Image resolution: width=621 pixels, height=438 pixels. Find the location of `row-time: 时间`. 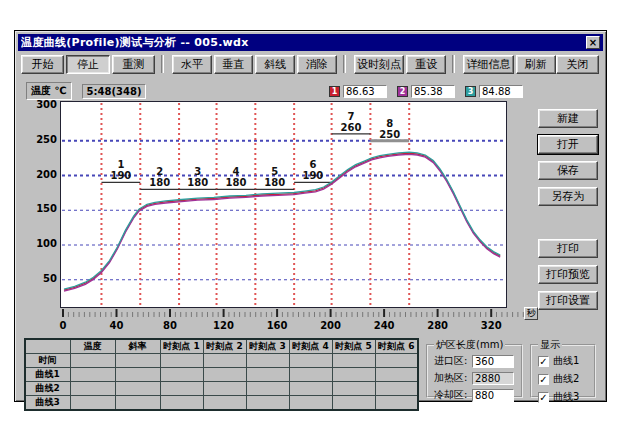

row-time: 时间 is located at coordinates (48, 361).